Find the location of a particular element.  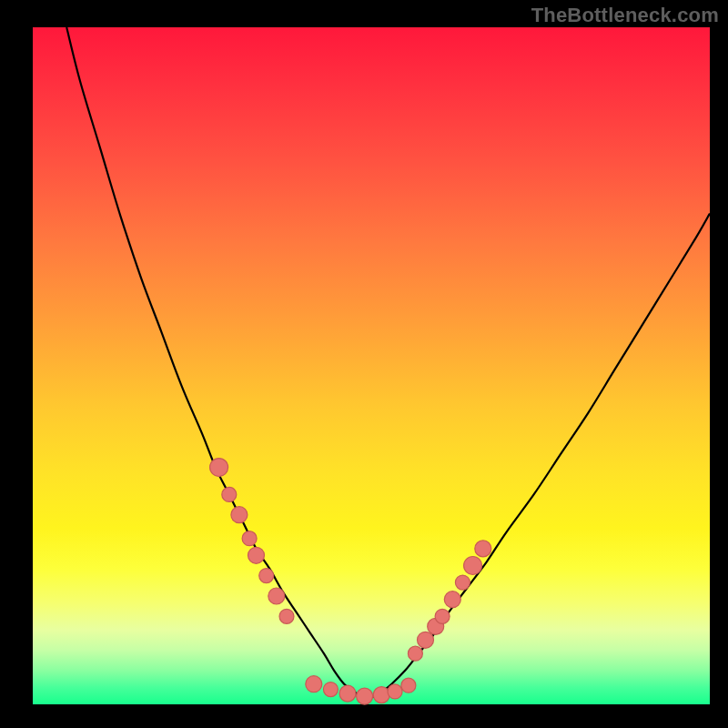

dots-floor-cluster is located at coordinates (360, 690).